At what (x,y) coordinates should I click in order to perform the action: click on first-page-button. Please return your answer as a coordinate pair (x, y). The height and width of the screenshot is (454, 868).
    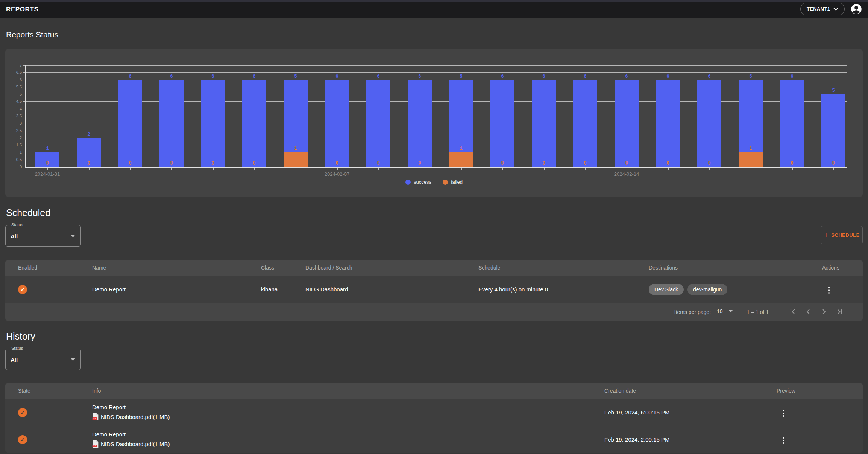
    Looking at the image, I should click on (792, 312).